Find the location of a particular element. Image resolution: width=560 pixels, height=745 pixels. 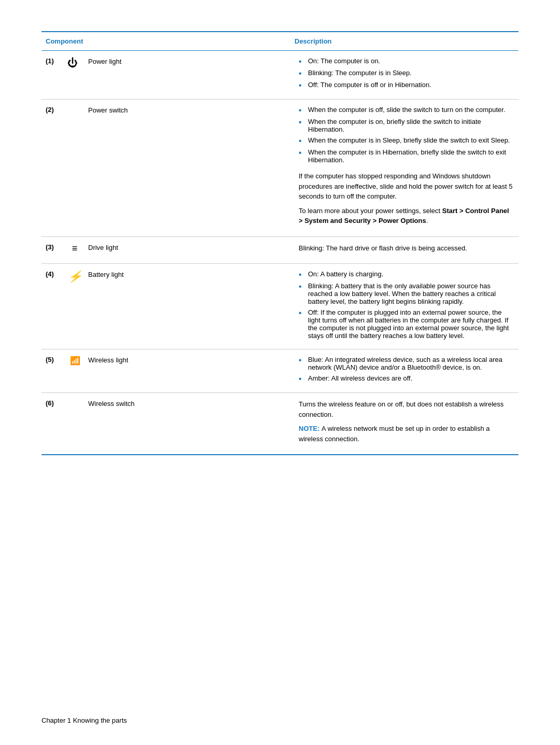

description-cell-battery-light: • On: A battery is charging. • Blinking:… is located at coordinates (404, 306).